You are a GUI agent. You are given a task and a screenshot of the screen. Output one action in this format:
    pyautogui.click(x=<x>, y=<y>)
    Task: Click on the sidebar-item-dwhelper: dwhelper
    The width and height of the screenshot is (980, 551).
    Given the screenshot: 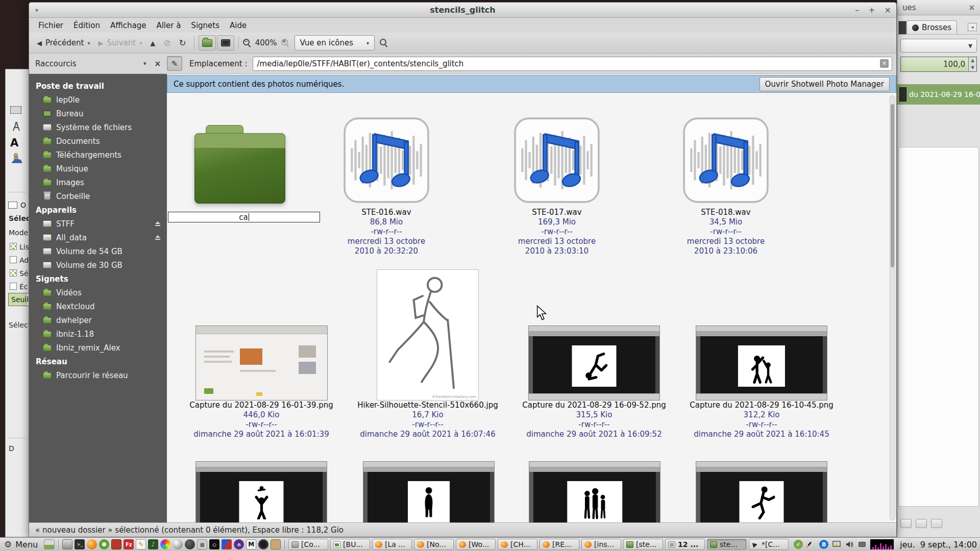 What is the action you would take?
    pyautogui.click(x=98, y=320)
    